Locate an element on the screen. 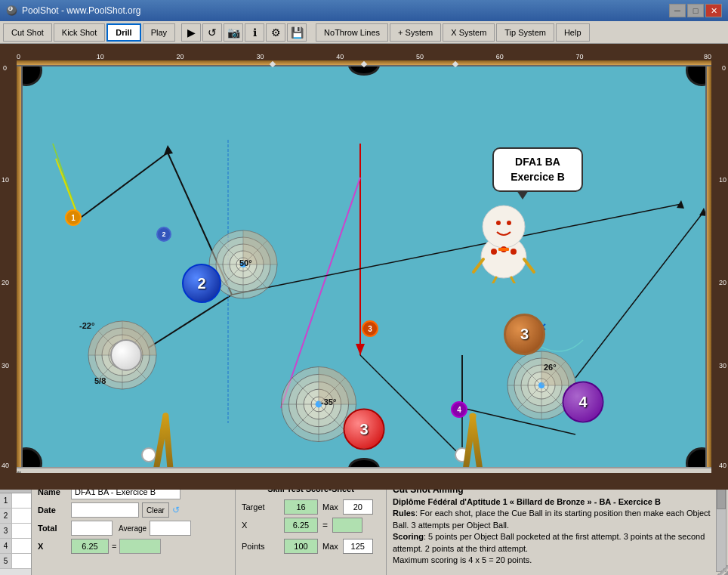  x-value-input is located at coordinates (90, 546).